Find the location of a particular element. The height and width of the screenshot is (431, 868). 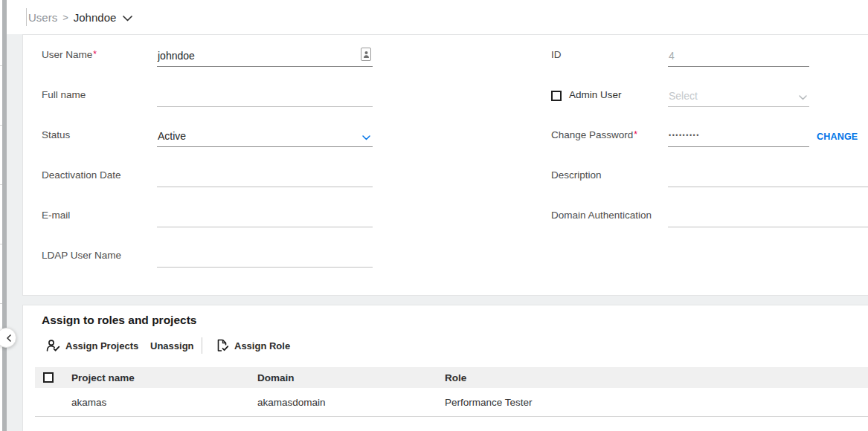

assign-section-title: Assign to roles and projects is located at coordinates (119, 320).